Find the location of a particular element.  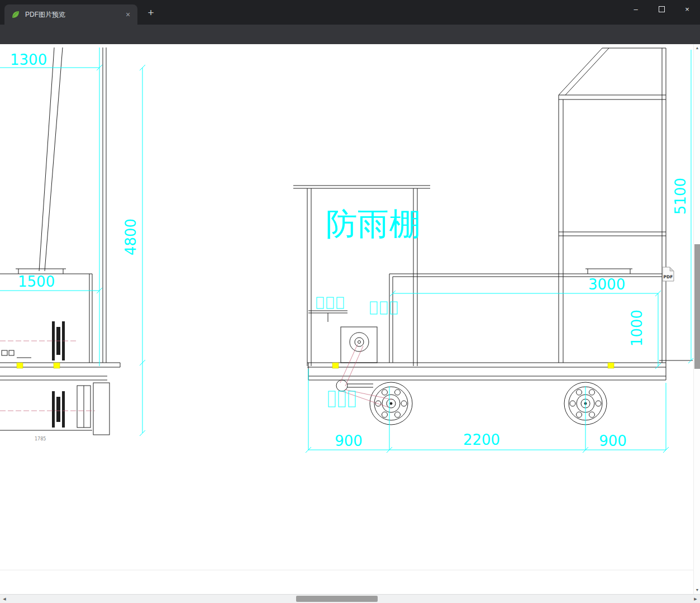

dim-label-1785: 1785 is located at coordinates (40, 439).